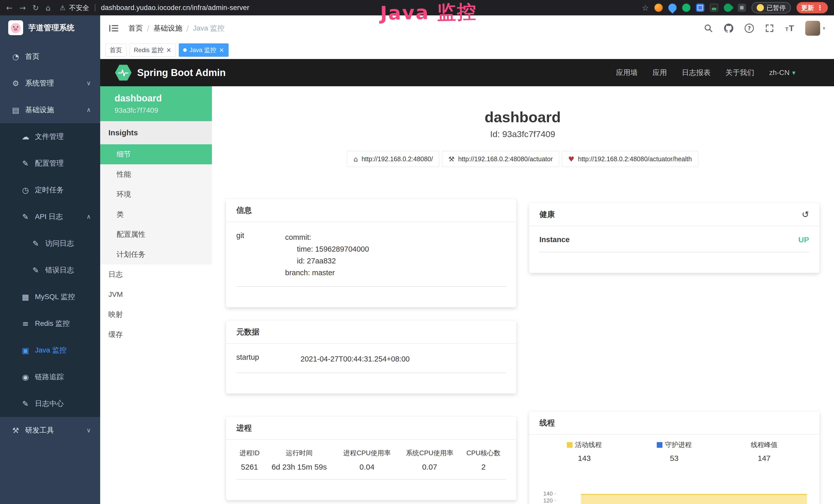  Describe the element at coordinates (694, 499) in the screenshot. I see `live-threads-area` at that location.